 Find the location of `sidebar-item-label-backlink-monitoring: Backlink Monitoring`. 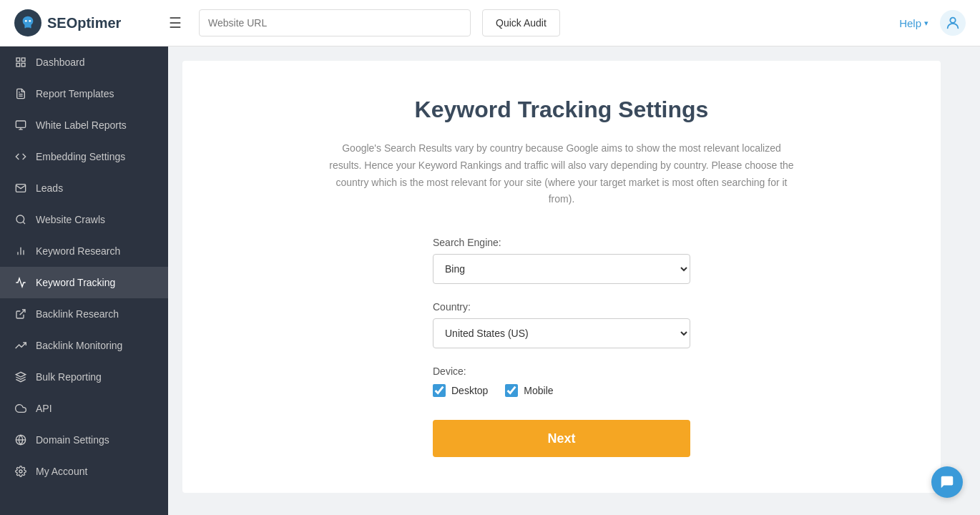

sidebar-item-label-backlink-monitoring: Backlink Monitoring is located at coordinates (79, 345).